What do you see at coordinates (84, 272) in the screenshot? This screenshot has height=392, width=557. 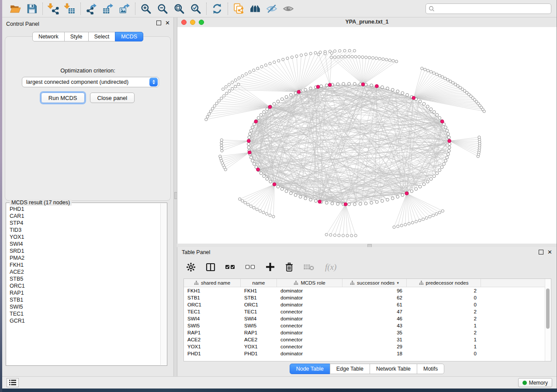 I see `mcds-result-item: ACE2` at bounding box center [84, 272].